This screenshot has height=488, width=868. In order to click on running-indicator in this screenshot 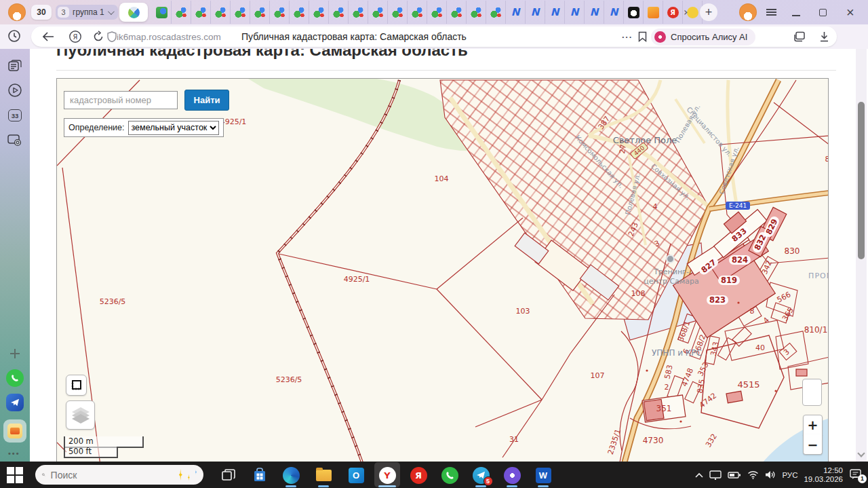, I will do `click(291, 486)`.